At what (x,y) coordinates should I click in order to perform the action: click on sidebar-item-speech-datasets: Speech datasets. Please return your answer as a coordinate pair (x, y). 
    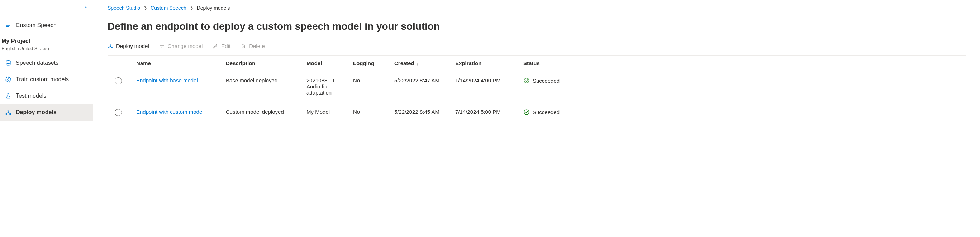
    Looking at the image, I should click on (46, 63).